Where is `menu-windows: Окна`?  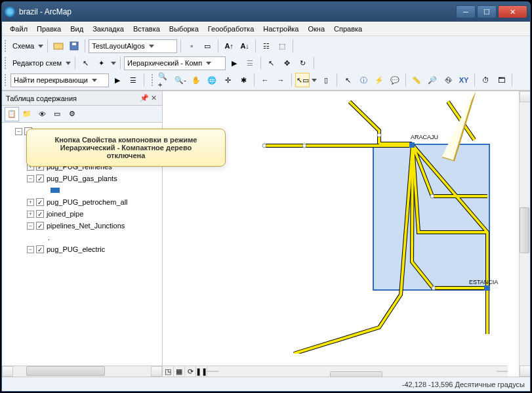
menu-windows: Окна is located at coordinates (316, 29).